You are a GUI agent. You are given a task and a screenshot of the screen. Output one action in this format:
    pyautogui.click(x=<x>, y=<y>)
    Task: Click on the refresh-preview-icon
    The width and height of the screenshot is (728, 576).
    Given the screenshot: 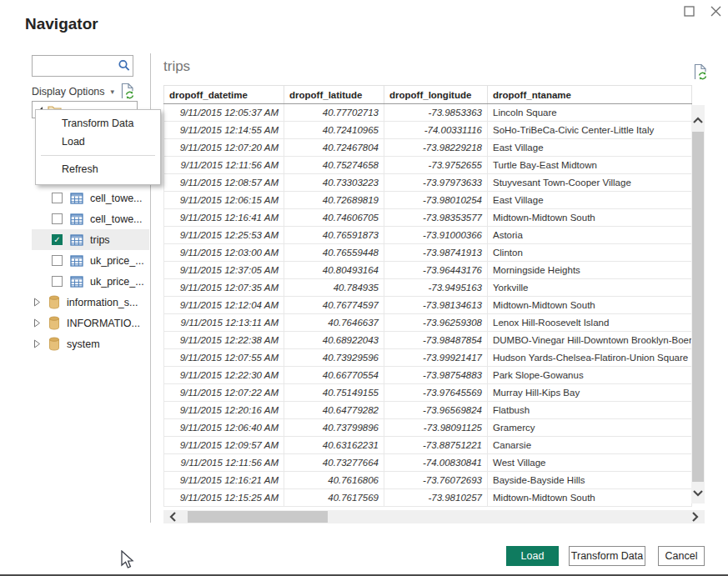 What is the action you would take?
    pyautogui.click(x=700, y=73)
    